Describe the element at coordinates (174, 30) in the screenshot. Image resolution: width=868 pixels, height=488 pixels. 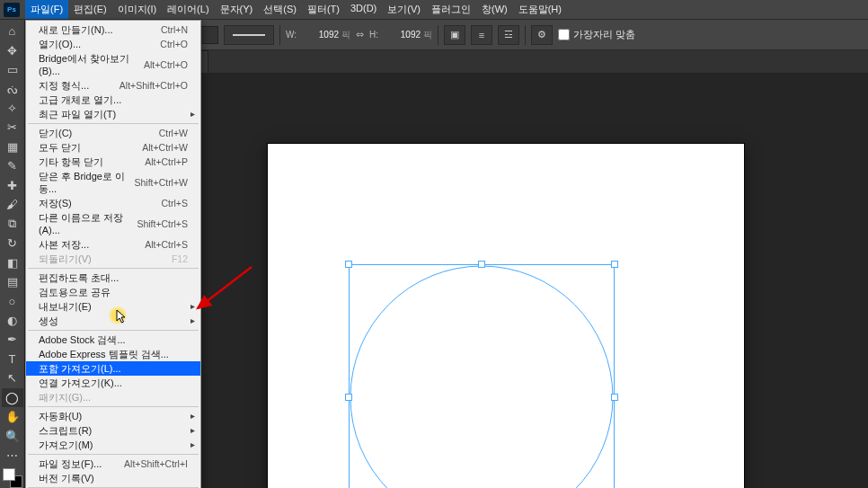
I see `menu-item-shortcut: Ctrl+N` at that location.